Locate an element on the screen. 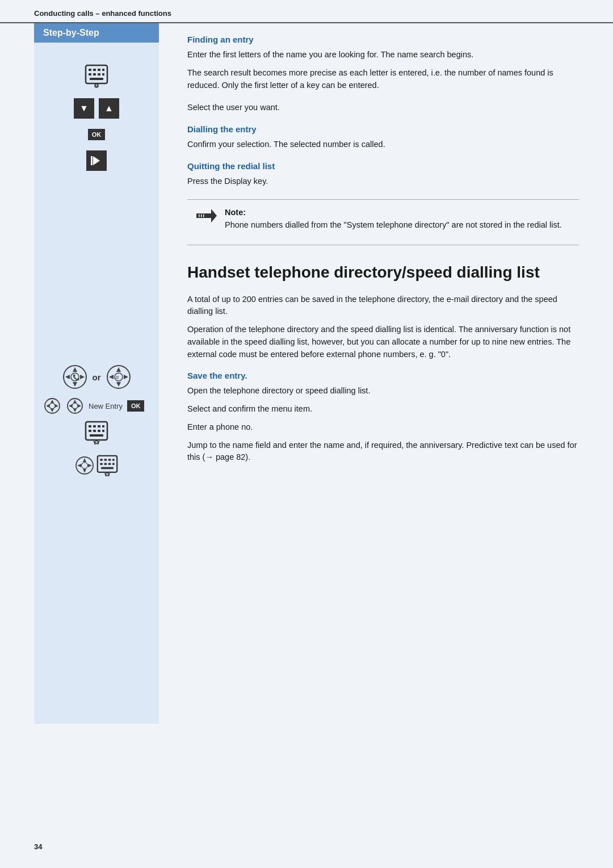  jump-4way-icon is located at coordinates (85, 466).